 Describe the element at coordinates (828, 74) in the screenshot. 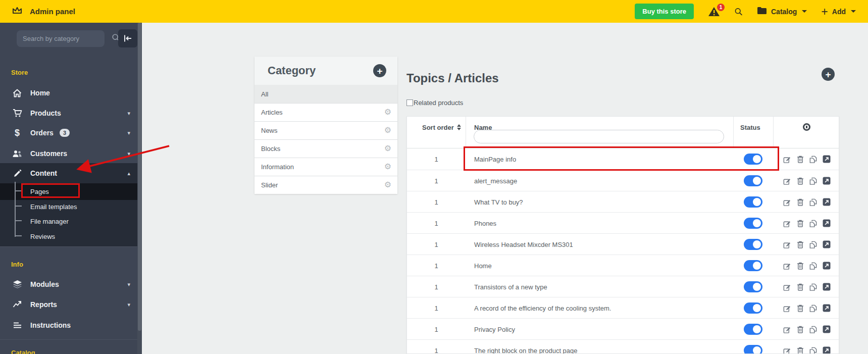

I see `add-article-button: +` at that location.